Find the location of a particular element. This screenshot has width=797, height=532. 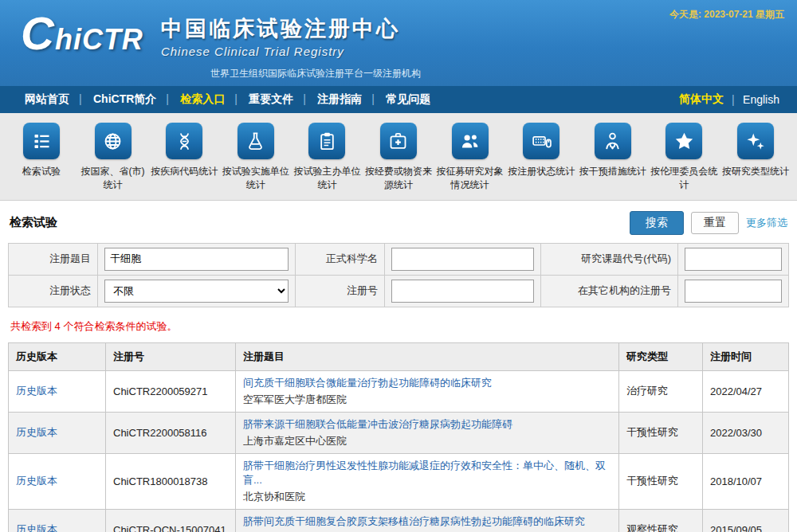

table-row: 历史版本 ChiCTR1800018738 脐带干细胞治疗男性迟发性性腺功能减退… is located at coordinates (398, 481).